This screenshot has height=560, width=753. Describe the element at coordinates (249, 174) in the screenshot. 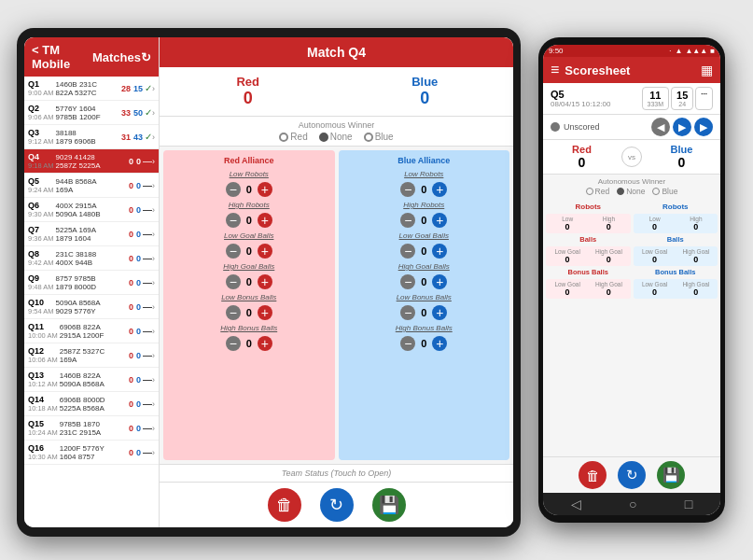

I see `low-robots-label: Low Robots` at that location.